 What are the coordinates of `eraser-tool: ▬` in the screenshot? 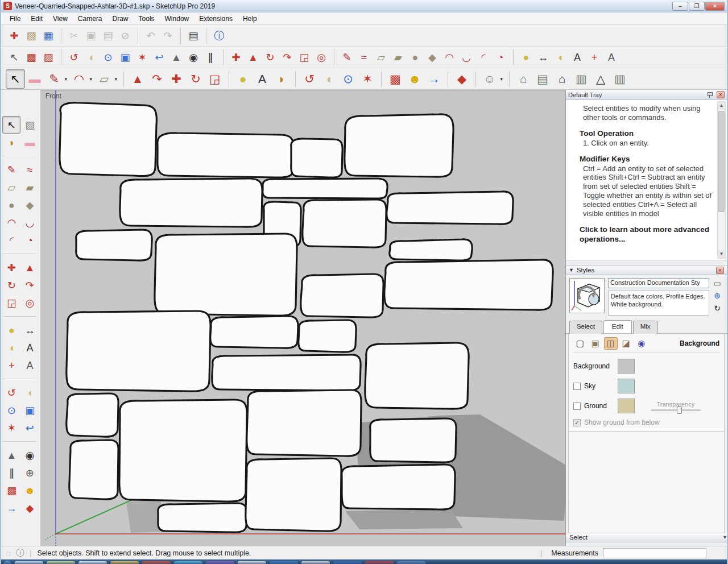 It's located at (35, 79).